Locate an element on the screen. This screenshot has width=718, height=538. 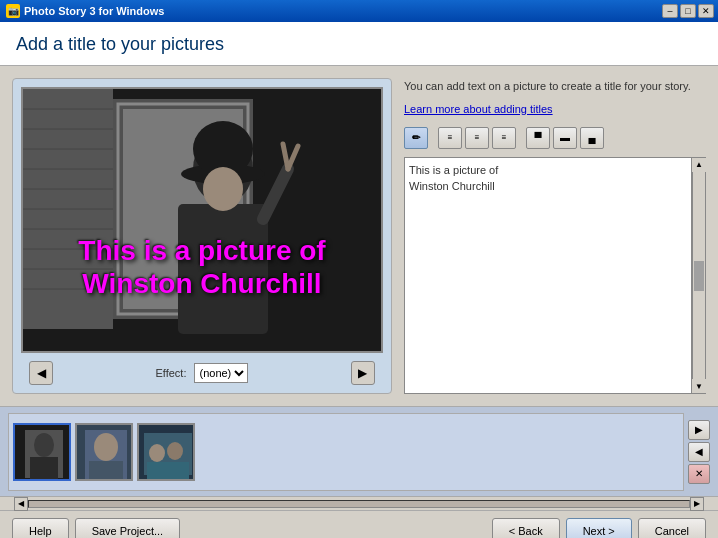
next-button: Next > is located at coordinates (599, 528).